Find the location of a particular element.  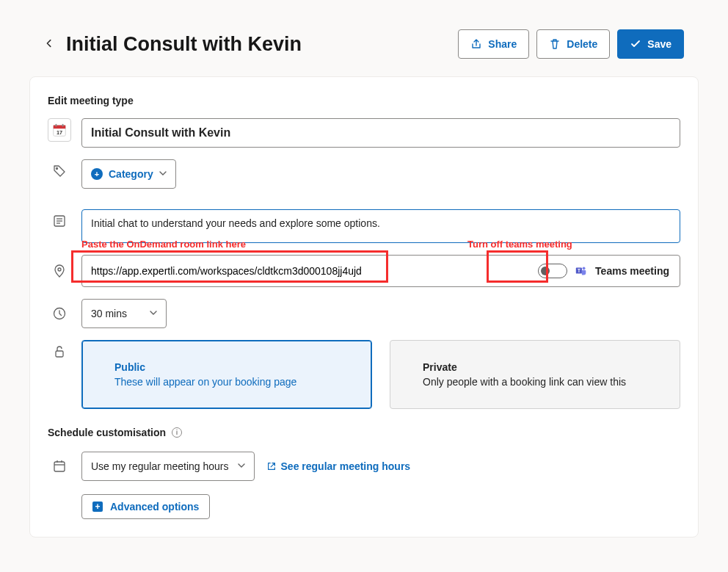

see-hours-label: See regular meeting hours is located at coordinates (346, 466).